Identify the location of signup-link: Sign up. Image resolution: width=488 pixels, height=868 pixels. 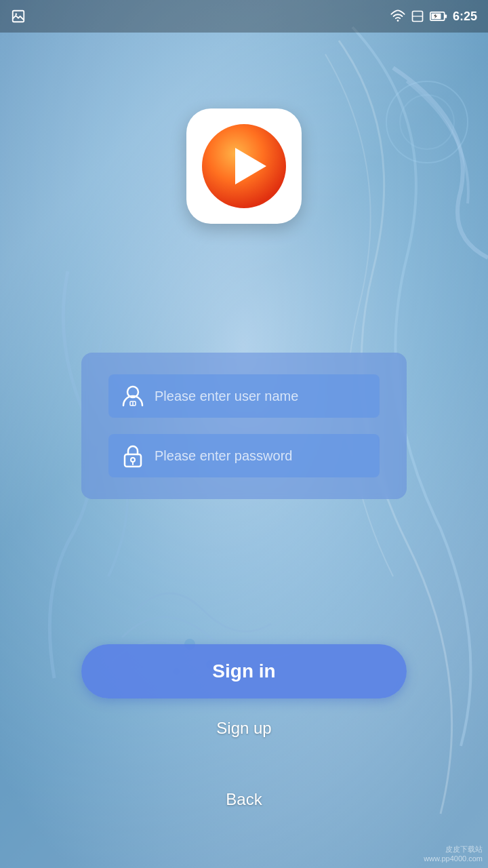
(244, 728).